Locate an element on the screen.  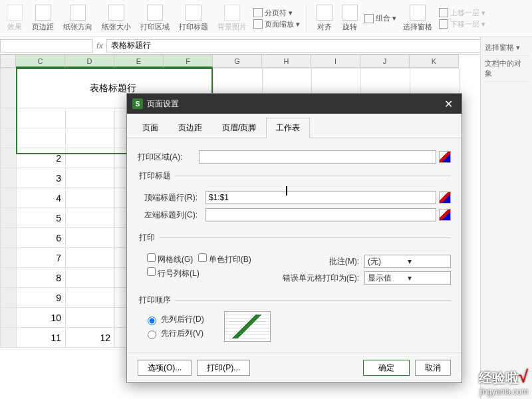
ok-button: 确定 is located at coordinates (386, 368).